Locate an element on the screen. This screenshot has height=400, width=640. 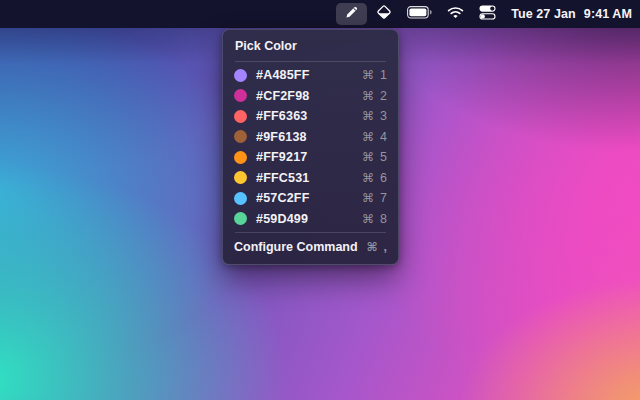
color-list: #A485FF ⌘ 1 #CF2F98 ⌘ 2 #FF6363 ⌘ 3 #9F6… is located at coordinates (310, 147).